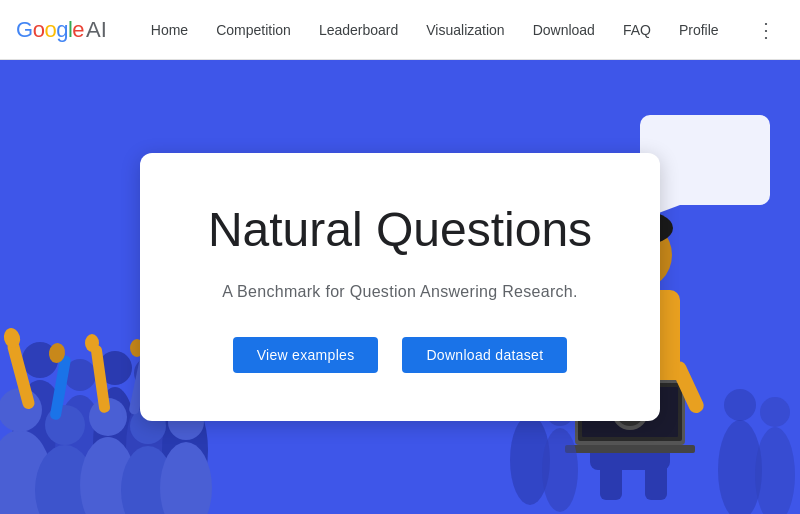  What do you see at coordinates (306, 355) in the screenshot?
I see `view-examples-button: View examples` at bounding box center [306, 355].